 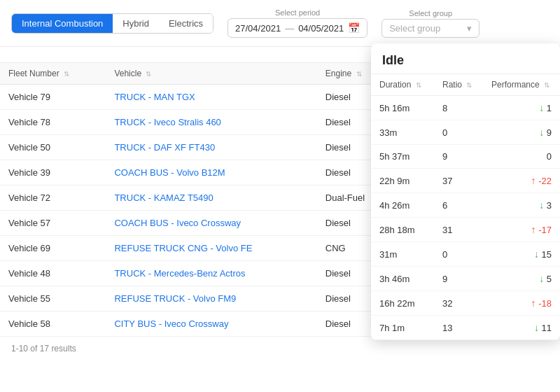 I want to click on chevron-down-icon: ▾, so click(x=469, y=28).